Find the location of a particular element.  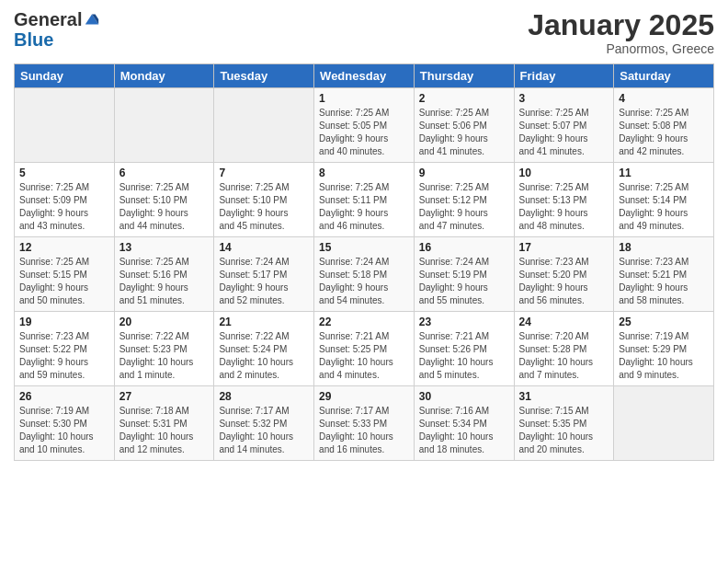

day-info: Sunrise: 7:16 AM Sunset: 5:34 PM Dayligh… is located at coordinates (464, 431).